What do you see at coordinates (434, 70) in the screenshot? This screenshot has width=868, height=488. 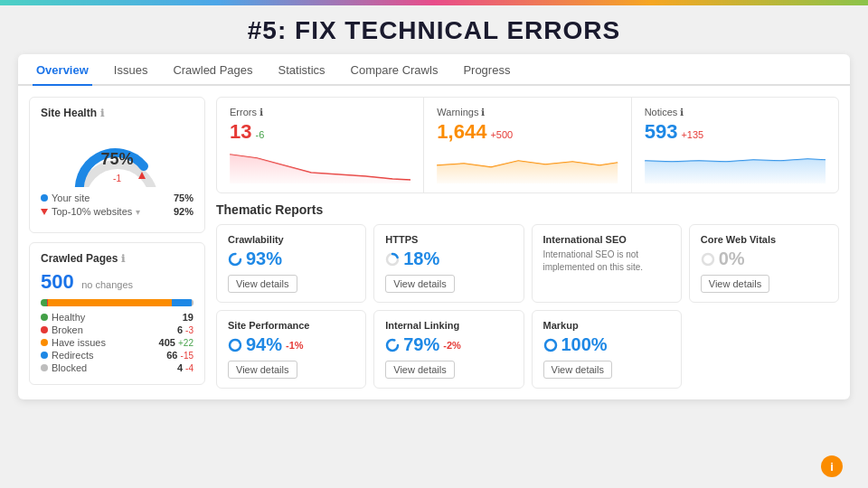 I see `nav-tabs: Overview Issues Crawled Pages Statistics…` at bounding box center [434, 70].